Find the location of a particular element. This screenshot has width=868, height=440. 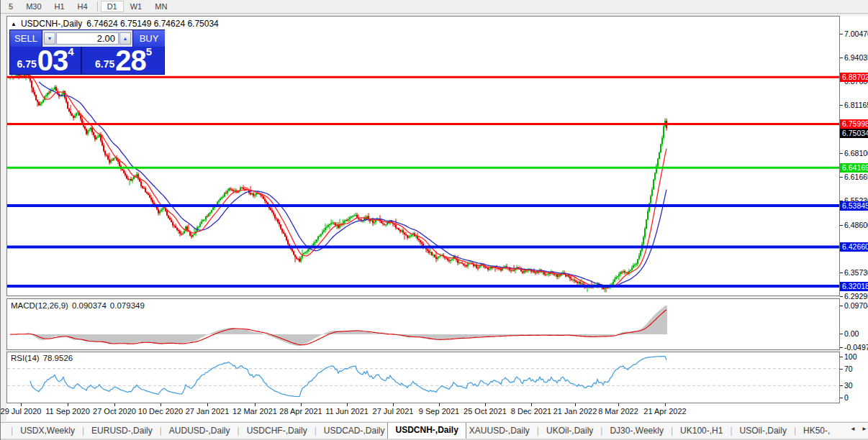

price-level-tag: 6.75998 is located at coordinates (854, 124).